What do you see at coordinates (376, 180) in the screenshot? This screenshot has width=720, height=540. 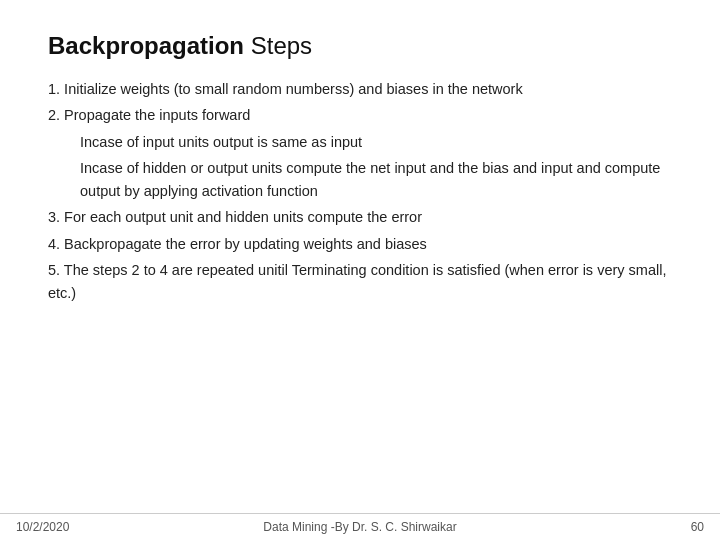 I see `body-line: Incase of hidden or output units compute…` at bounding box center [376, 180].